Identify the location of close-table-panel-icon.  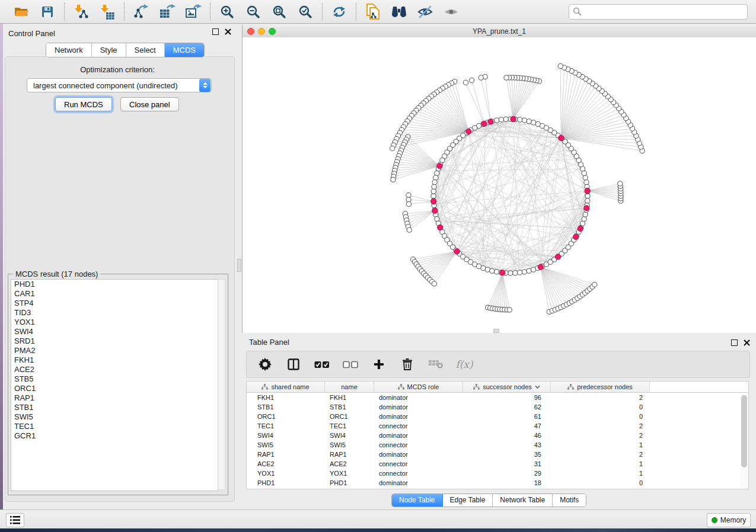
(747, 342).